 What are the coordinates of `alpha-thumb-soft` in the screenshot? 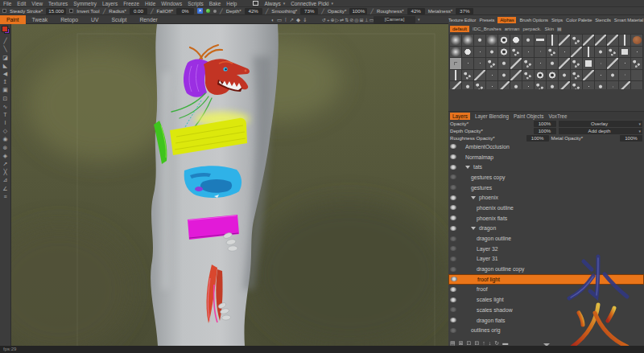 It's located at (456, 52).